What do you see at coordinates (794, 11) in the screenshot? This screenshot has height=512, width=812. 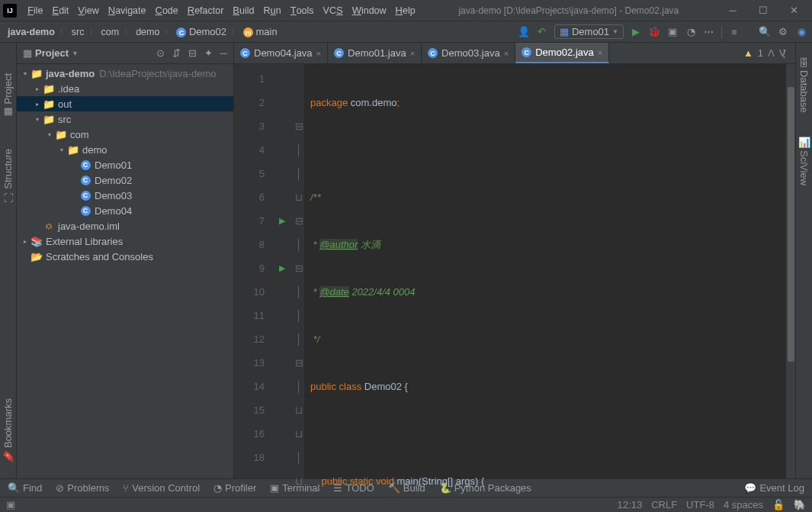 I see `close-button: ✕` at bounding box center [794, 11].